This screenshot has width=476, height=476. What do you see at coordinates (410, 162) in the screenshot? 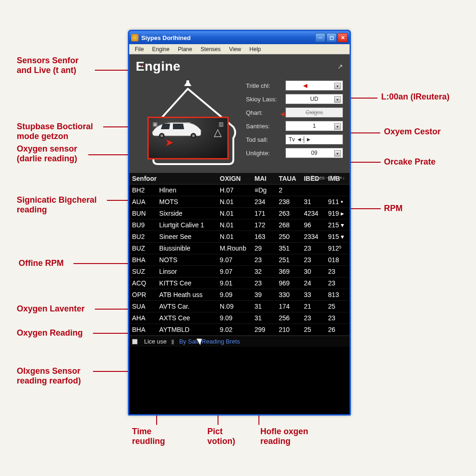
I see `callout-orcake: Orcake Prate` at bounding box center [410, 162].